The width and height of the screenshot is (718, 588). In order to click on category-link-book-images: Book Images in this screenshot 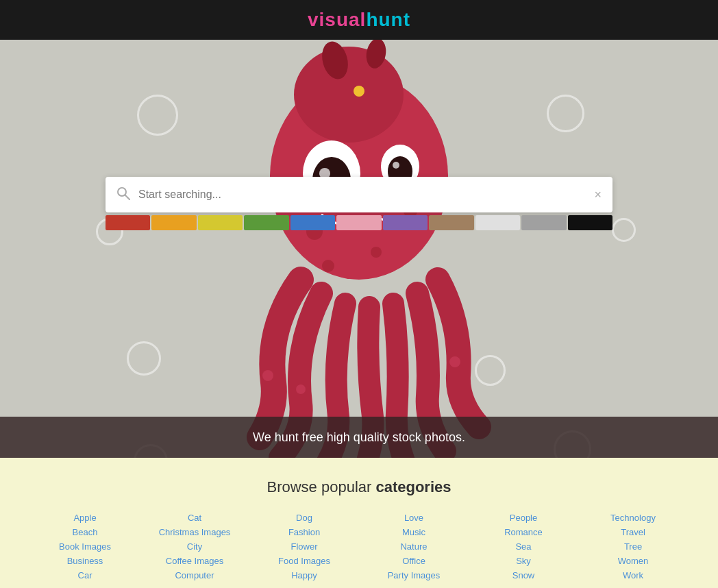, I will do `click(85, 547)`.